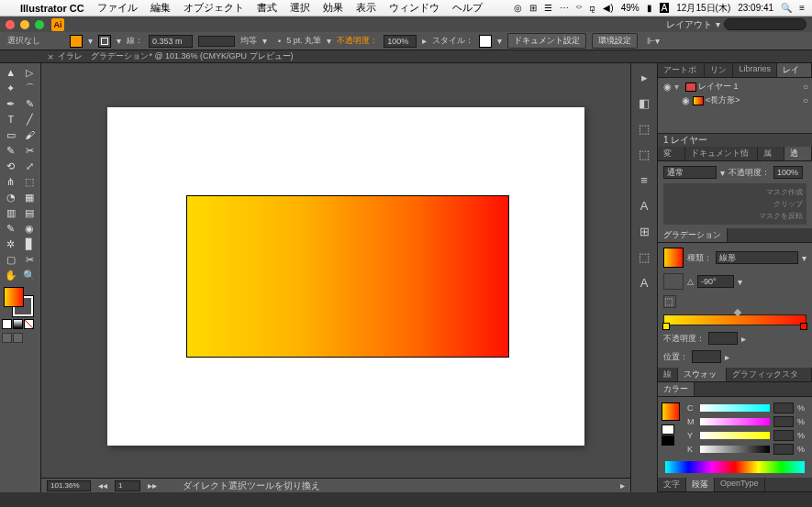 The height and width of the screenshot is (507, 812). What do you see at coordinates (802, 7) in the screenshot?
I see `menu-icon: ≡` at bounding box center [802, 7].